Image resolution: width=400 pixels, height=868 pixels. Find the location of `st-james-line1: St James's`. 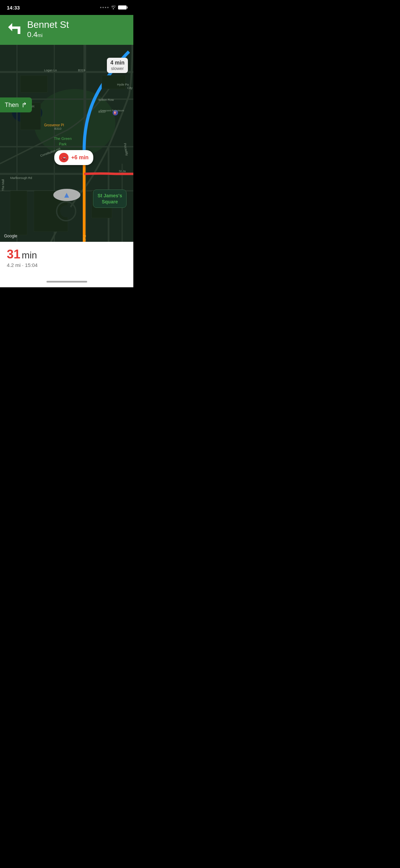

st-james-line1: St James's is located at coordinates (110, 196).